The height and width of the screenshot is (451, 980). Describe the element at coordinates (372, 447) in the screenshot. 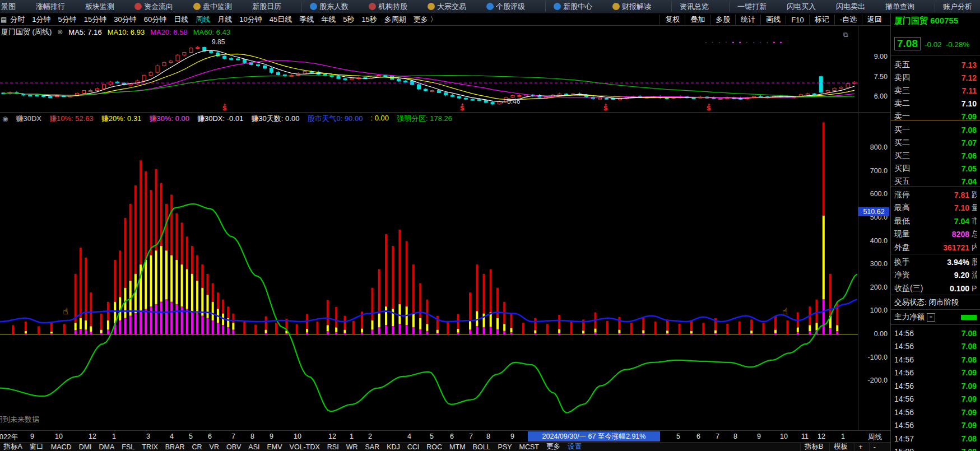

I see `indicator-tab: SAR` at that location.